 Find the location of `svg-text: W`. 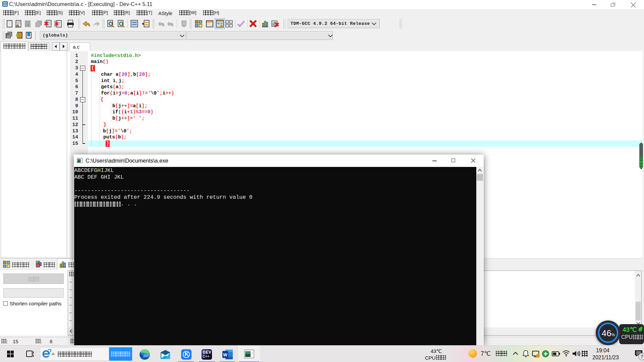

svg-text: W is located at coordinates (225, 355).